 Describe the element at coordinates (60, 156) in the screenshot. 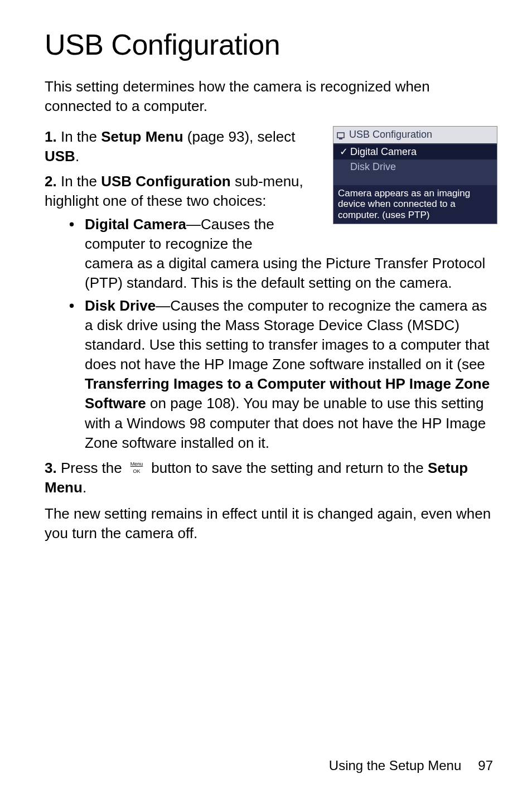

I see `usb-label: USB` at that location.